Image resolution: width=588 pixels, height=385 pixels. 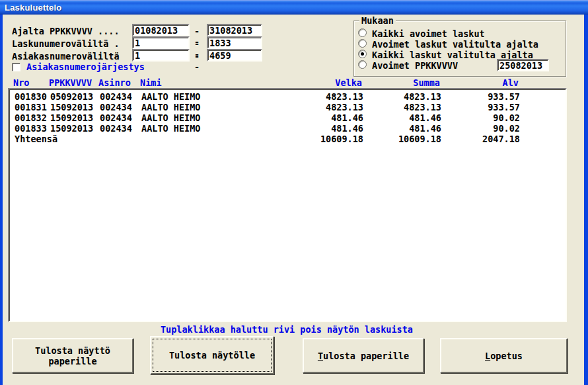 I want to click on customer-from-input, so click(x=161, y=56).